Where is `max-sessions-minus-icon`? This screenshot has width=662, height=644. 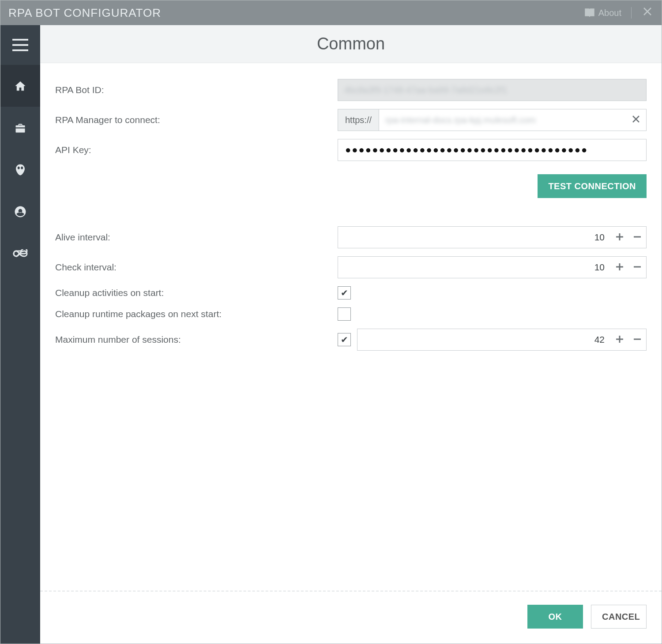
max-sessions-minus-icon is located at coordinates (637, 340).